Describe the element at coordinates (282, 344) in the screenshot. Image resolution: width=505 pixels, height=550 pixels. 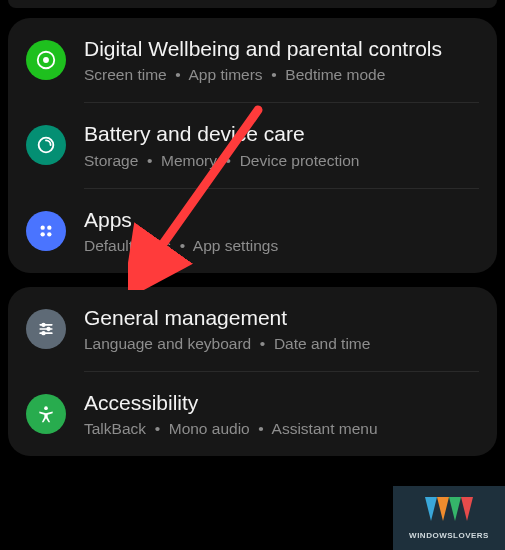
I see `settings-row-subtitle: Language and keyboard • Date and time` at that location.